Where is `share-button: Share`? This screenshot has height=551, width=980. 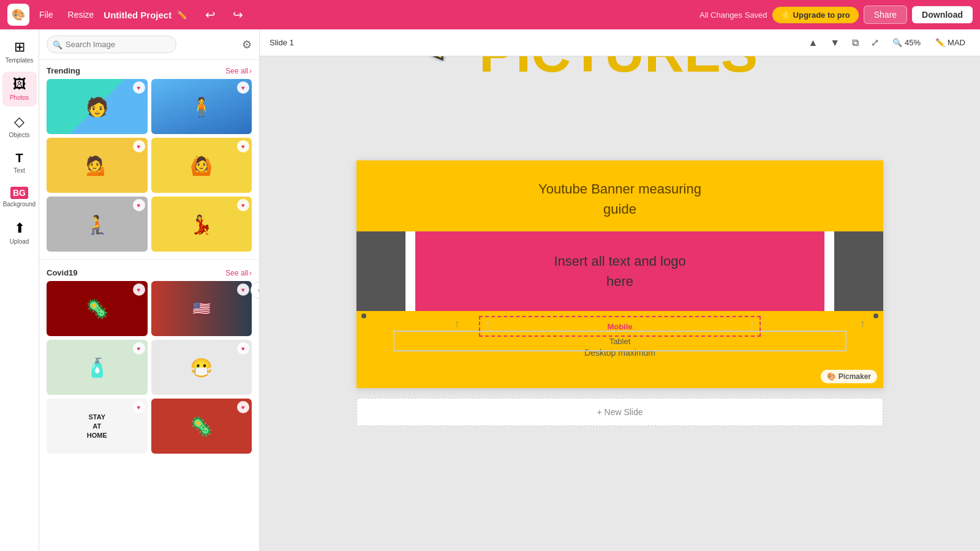
share-button: Share is located at coordinates (886, 15).